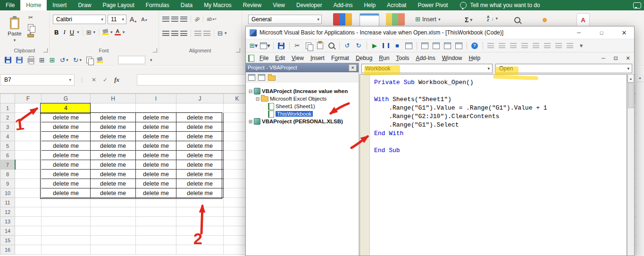 This screenshot has width=644, height=256. What do you see at coordinates (175, 19) in the screenshot?
I see `align-middle-button` at bounding box center [175, 19].